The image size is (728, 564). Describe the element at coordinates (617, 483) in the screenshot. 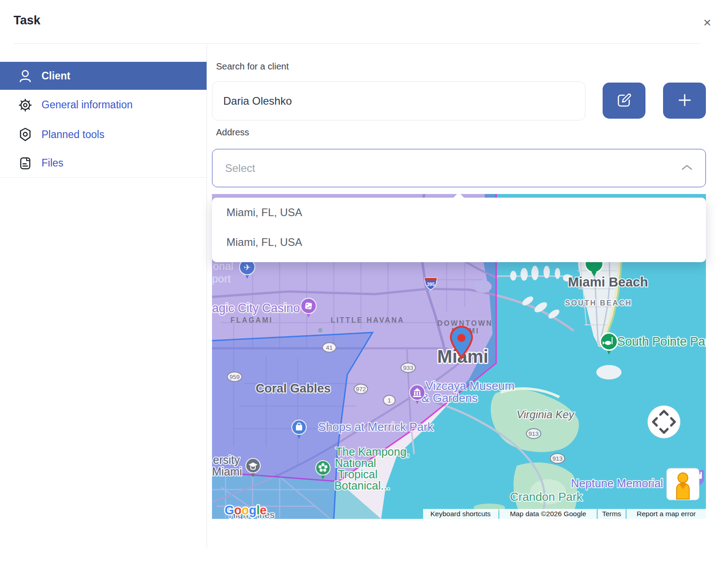

I see `svg-text: Neptune Memorial` at that location.